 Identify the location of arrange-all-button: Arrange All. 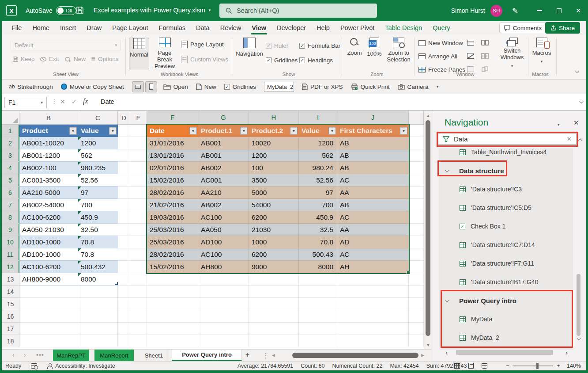
(438, 57).